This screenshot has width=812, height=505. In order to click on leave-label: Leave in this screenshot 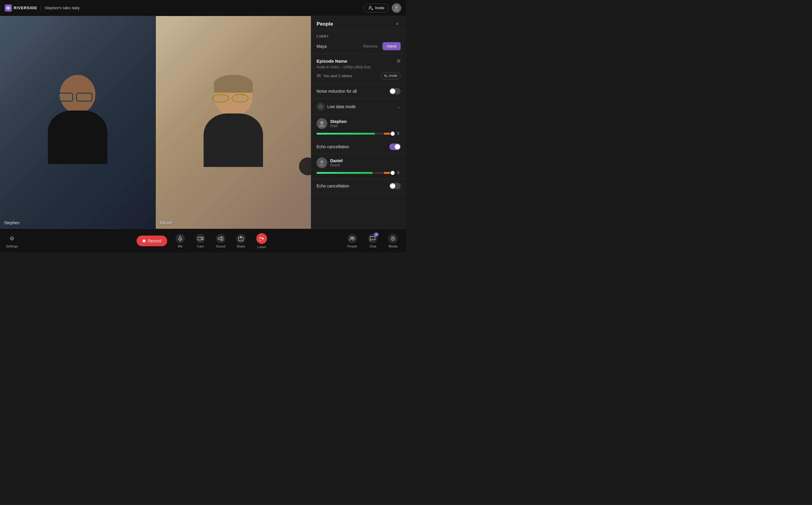, I will do `click(262, 247)`.